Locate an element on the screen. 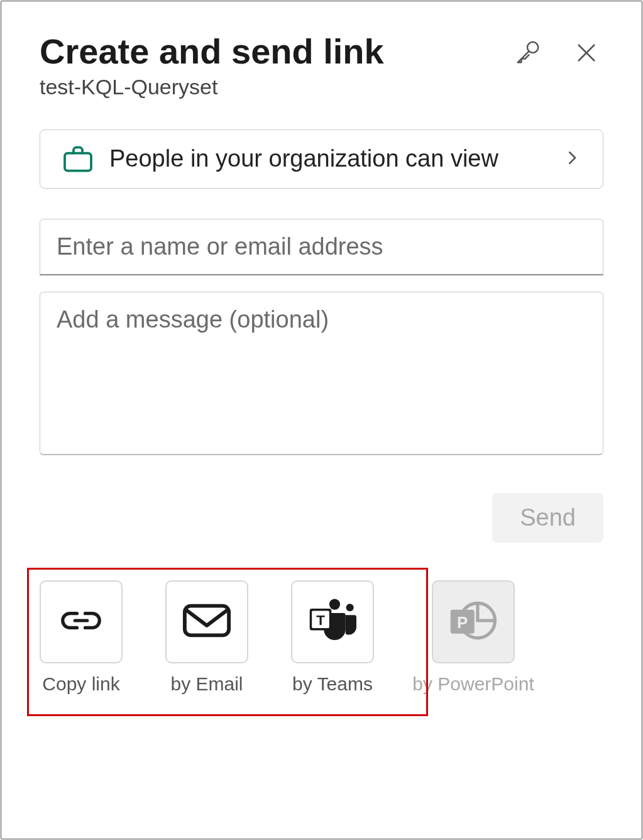 The image size is (643, 840). permissions-key-button is located at coordinates (527, 53).